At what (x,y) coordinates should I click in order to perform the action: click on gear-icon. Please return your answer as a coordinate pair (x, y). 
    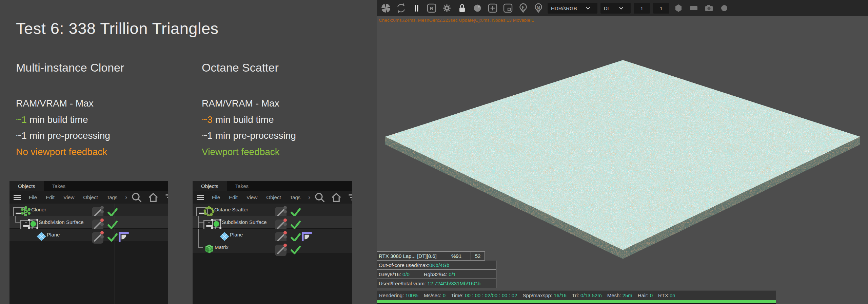
    Looking at the image, I should click on (447, 8).